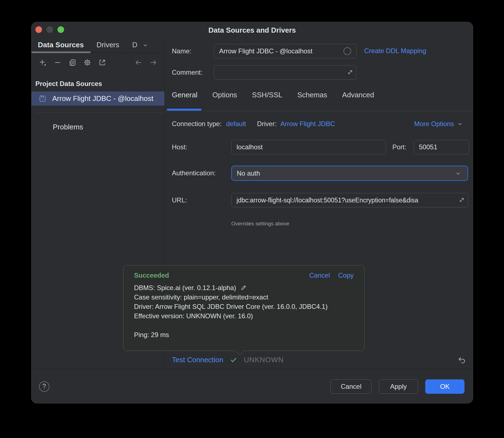 Image resolution: width=504 pixels, height=438 pixels. Describe the element at coordinates (244, 275) in the screenshot. I see `popup-header: Succeeded Cancel Copy` at that location.